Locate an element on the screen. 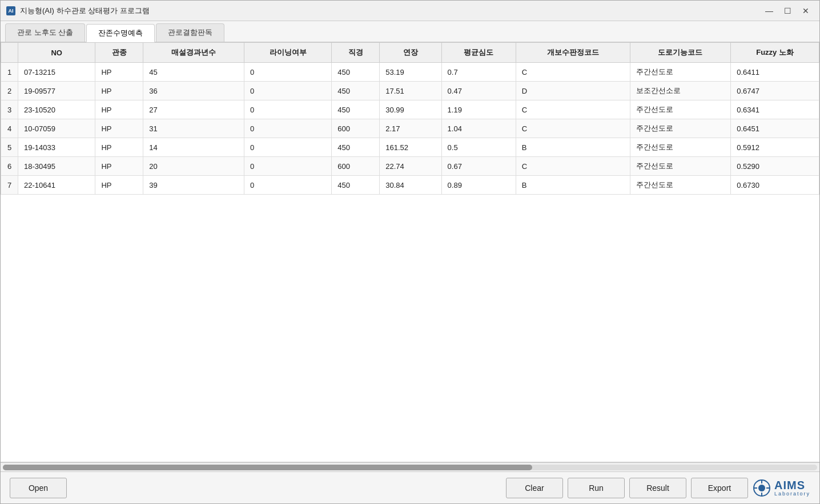 This screenshot has height=504, width=820. cell-pyunggyun: 1.04 is located at coordinates (479, 129).